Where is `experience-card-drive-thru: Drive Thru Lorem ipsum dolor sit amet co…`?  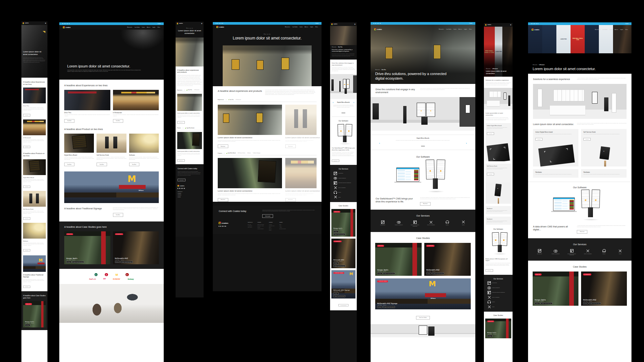 experience-card-drive-thru: Drive Thru Lorem ipsum dolor sit amet co… is located at coordinates (87, 106).